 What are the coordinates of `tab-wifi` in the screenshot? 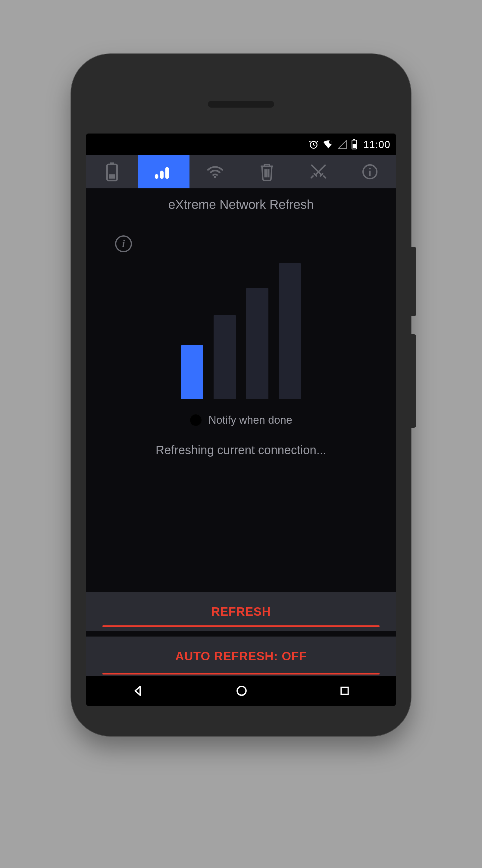 It's located at (216, 172).